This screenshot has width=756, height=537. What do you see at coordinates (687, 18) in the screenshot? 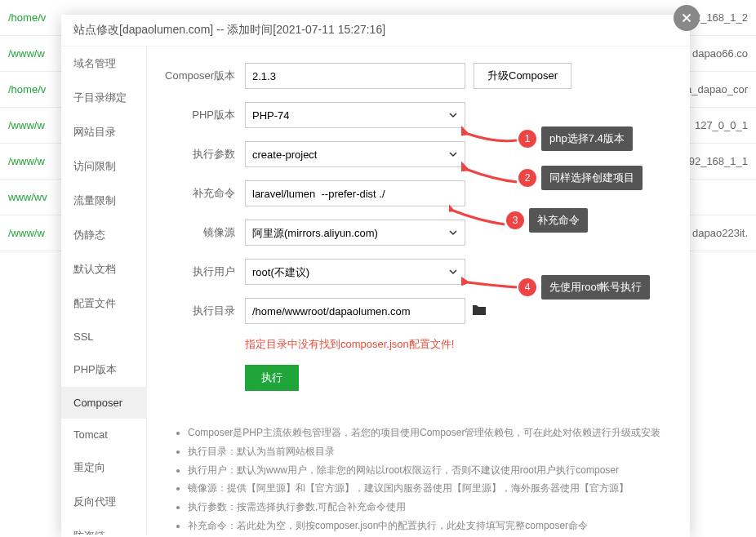
I see `close-button` at bounding box center [687, 18].